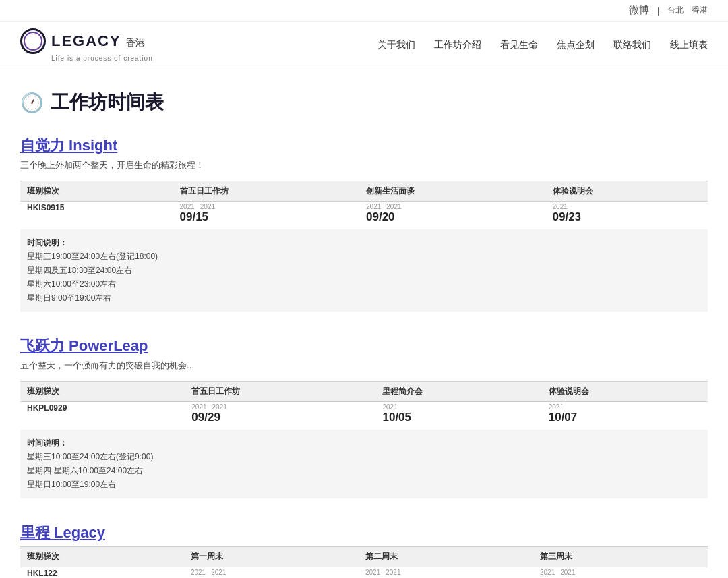 This screenshot has width=728, height=578. What do you see at coordinates (271, 572) in the screenshot?
I see `date-cell-2-0-0: 2021202107/30` at bounding box center [271, 572].